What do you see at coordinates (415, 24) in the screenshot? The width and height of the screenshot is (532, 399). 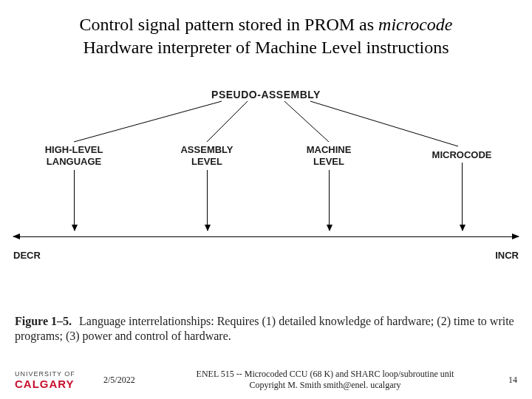 I see `title-text-italic: microcode` at bounding box center [415, 24].